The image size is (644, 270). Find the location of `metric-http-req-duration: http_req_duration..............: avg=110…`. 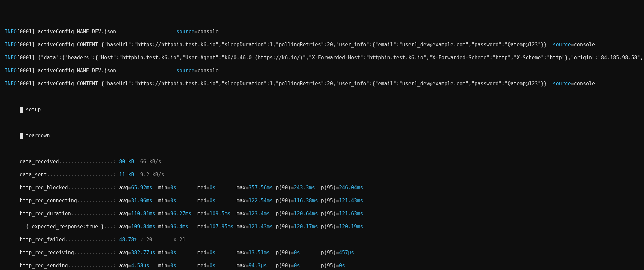

metric-http-req-duration: http_req_duration..............: avg=110… is located at coordinates (322, 214).